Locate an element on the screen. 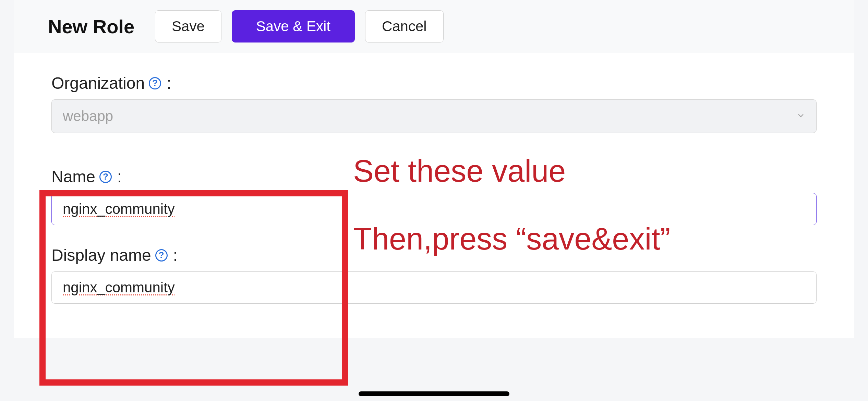 Image resolution: width=868 pixels, height=401 pixels. name-input-value: nginx_community is located at coordinates (119, 209).